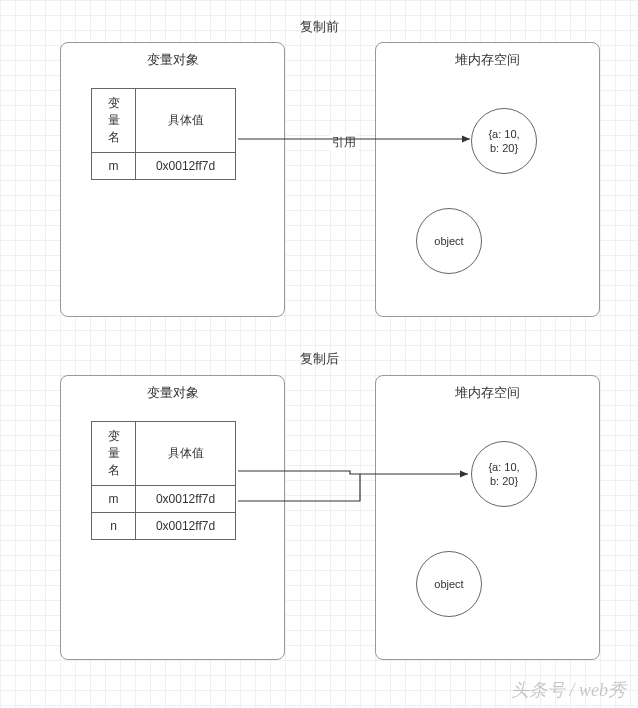  Describe the element at coordinates (504, 141) in the screenshot. I see `before-heap-object: {a: 10, b: 20}` at that location.